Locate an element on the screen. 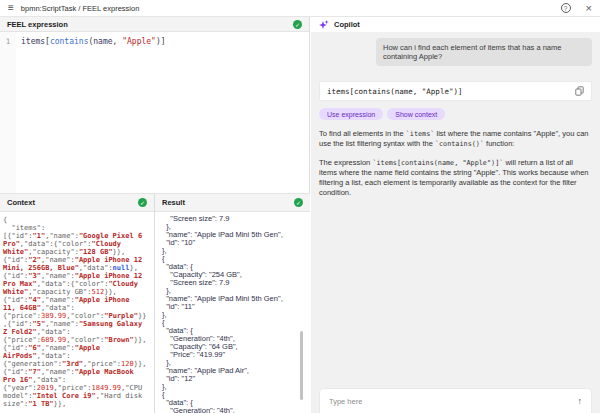  context-header: Context is located at coordinates (77, 203).